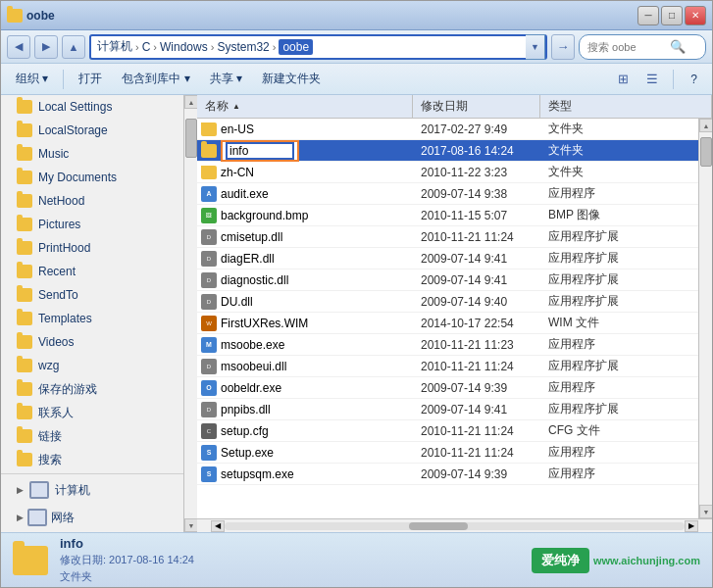 This screenshot has width=713, height=588. Describe the element at coordinates (92, 389) in the screenshot. I see `sidebar-item-saved-games: 保存的游戏` at that location.